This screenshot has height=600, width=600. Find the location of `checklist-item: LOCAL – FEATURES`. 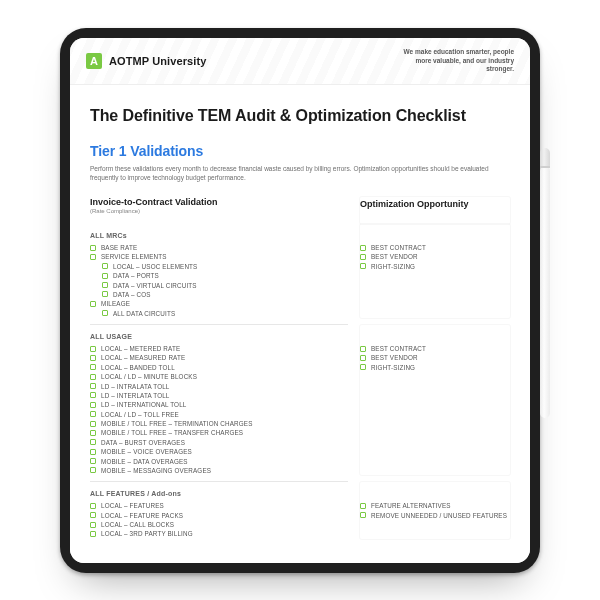

checklist-item: LOCAL – FEATURES is located at coordinates (219, 506).